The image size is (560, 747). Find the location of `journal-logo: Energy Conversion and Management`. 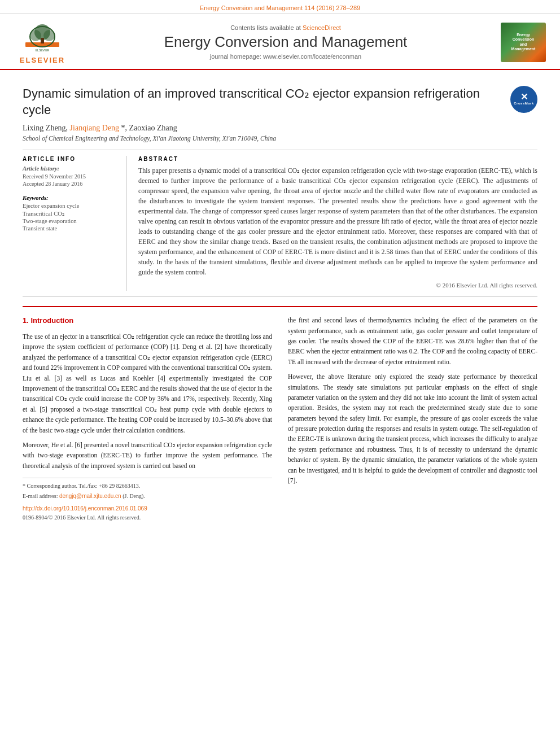

journal-logo: Energy Conversion and Management is located at coordinates (523, 42).